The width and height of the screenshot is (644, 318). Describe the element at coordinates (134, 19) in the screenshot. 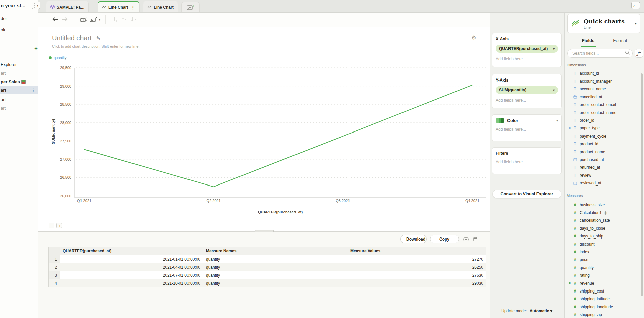

I see `sort-descending-icon` at that location.